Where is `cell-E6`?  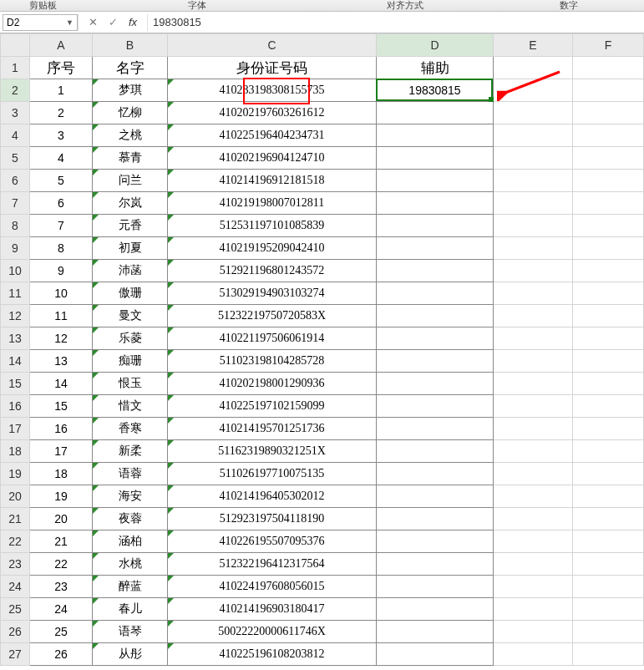
cell-E6 is located at coordinates (533, 180).